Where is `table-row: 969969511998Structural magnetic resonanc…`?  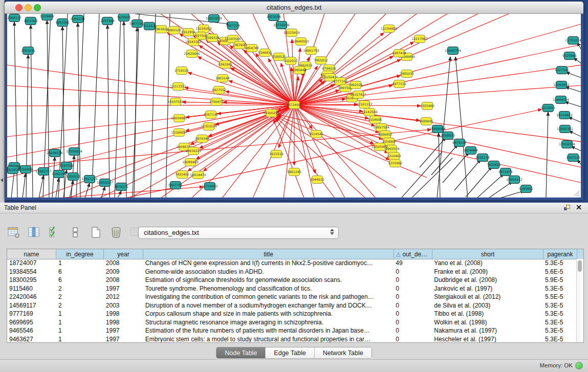
table-row: 969969511998Structural magnetic resonanc… is located at coordinates (292, 322).